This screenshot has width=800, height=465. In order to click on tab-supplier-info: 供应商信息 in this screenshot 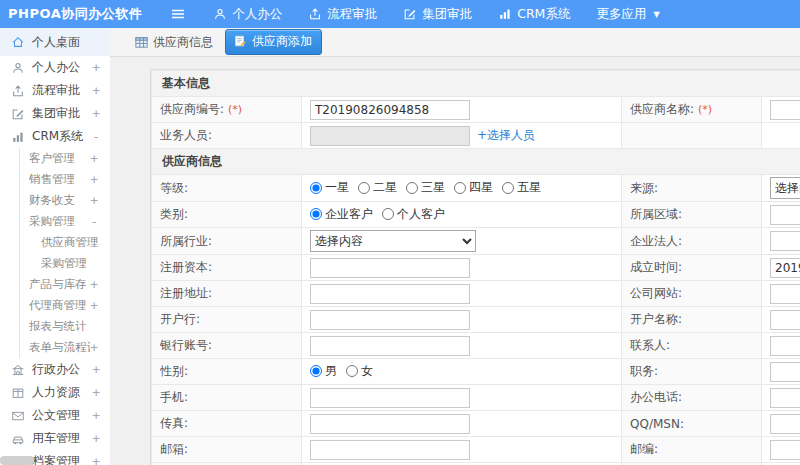, I will do `click(174, 42)`.